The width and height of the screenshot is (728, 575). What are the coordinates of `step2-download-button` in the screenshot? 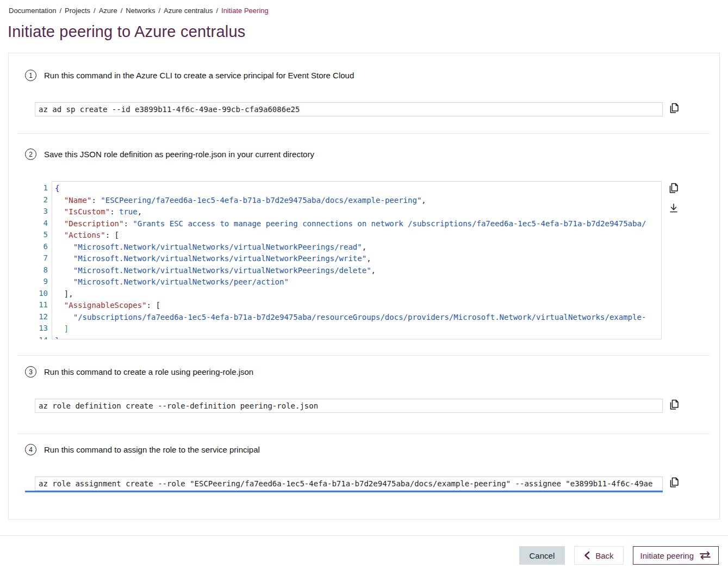 It's located at (674, 208).